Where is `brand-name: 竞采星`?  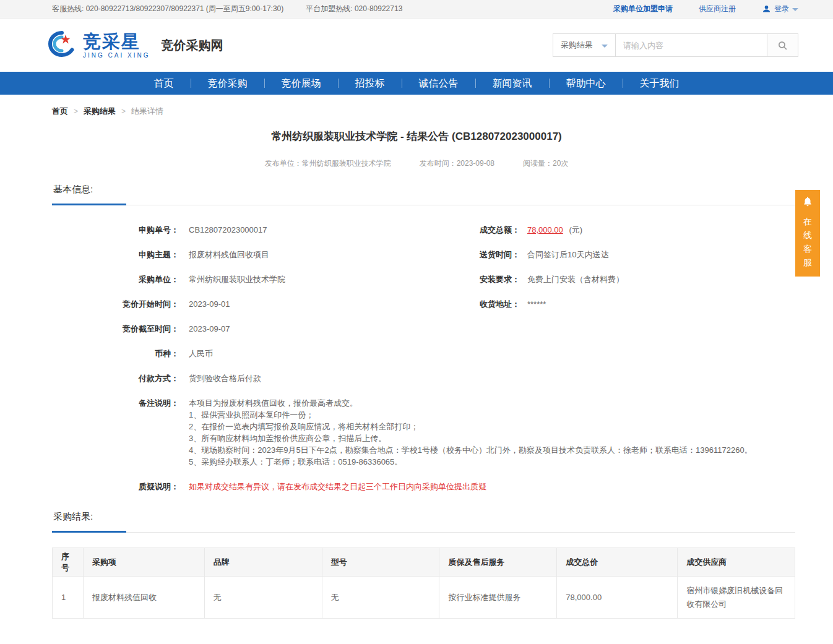 brand-name: 竞采星 is located at coordinates (116, 41).